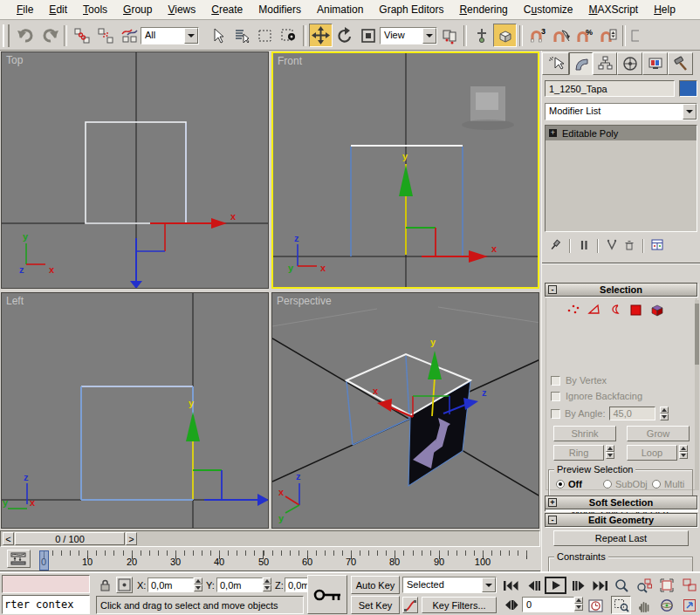 The height and width of the screenshot is (615, 700). What do you see at coordinates (45, 584) in the screenshot?
I see `maxscript-mini-listener-pink` at bounding box center [45, 584].